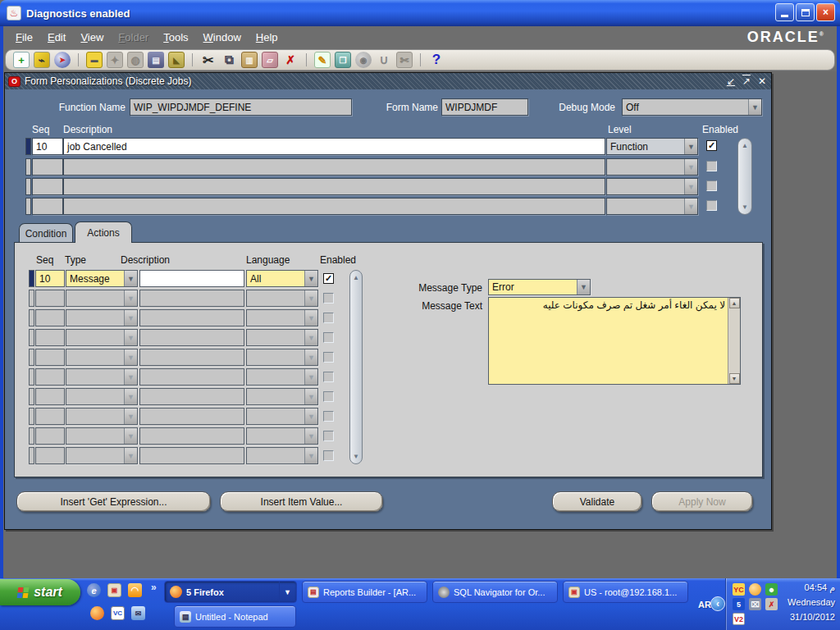 Image resolution: width=840 pixels, height=630 pixels. Describe the element at coordinates (135, 591) in the screenshot. I see `orange-app-icon: ◠` at that location.